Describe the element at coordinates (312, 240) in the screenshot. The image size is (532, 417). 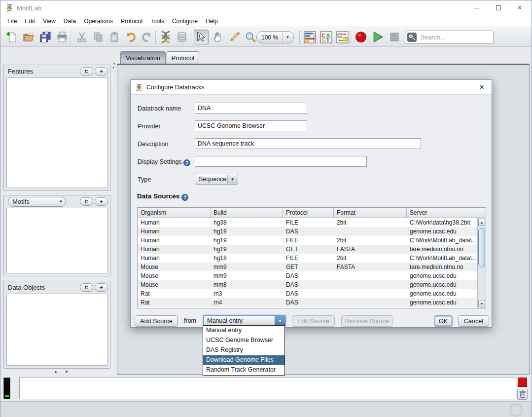
I see `table-row: Humanhg19FILE2bitC:\Work\MotifLab_data\.…` at that location.